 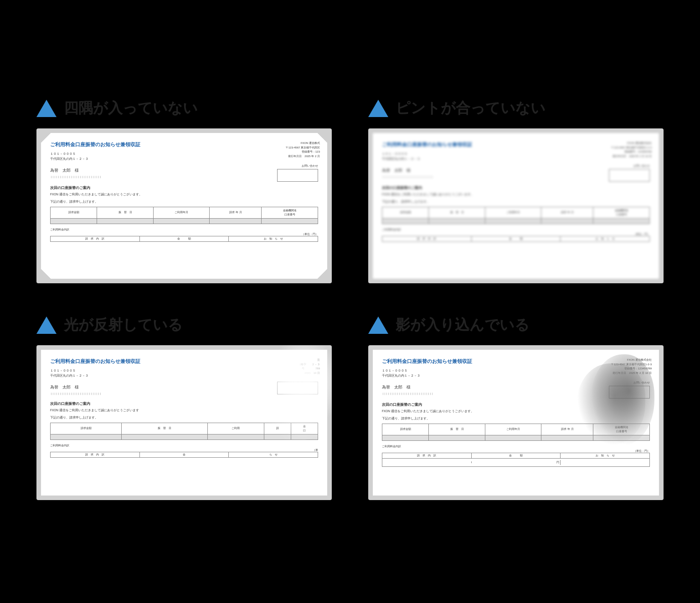 I want to click on doc-inquiry-1: お問い合わせ, so click(x=298, y=166).